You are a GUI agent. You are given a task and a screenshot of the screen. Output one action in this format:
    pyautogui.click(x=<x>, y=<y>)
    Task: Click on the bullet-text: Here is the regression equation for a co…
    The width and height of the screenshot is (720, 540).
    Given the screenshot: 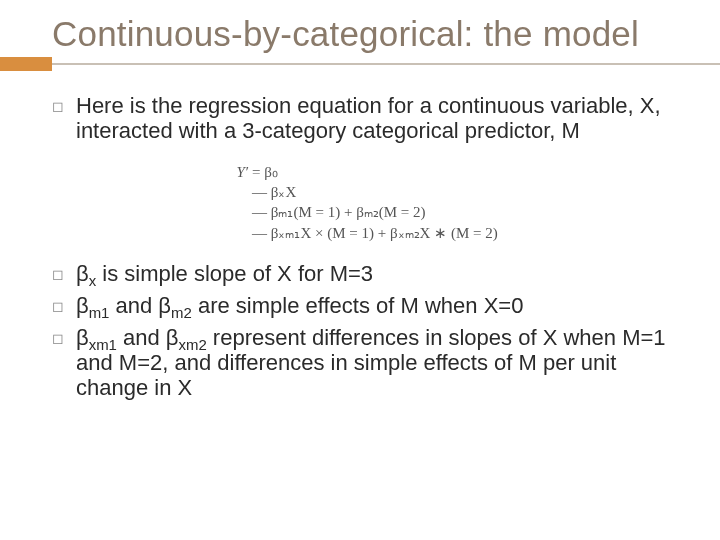 What is the action you would take?
    pyautogui.click(x=372, y=118)
    